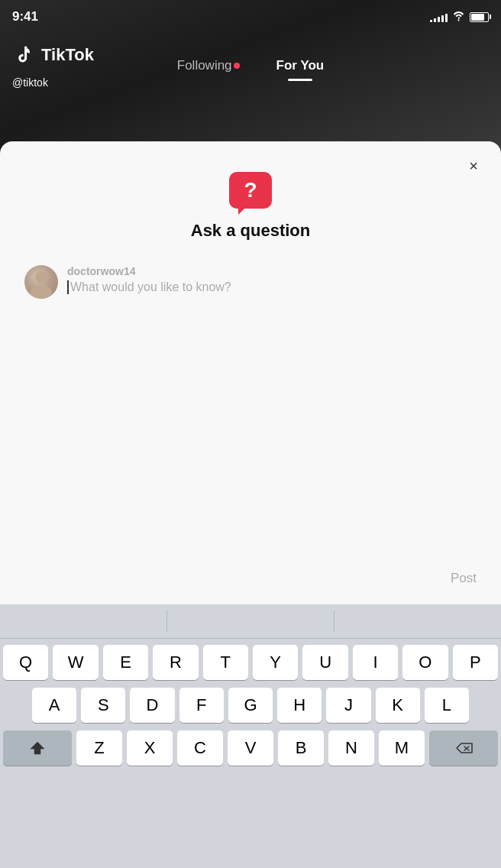 The height and width of the screenshot is (868, 501). I want to click on toolbar-divider-right, so click(335, 621).